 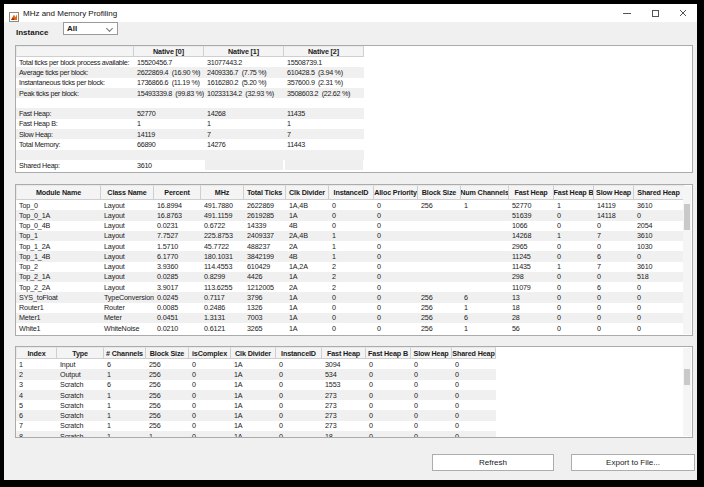 I want to click on table-cell: 488237, so click(x=265, y=246).